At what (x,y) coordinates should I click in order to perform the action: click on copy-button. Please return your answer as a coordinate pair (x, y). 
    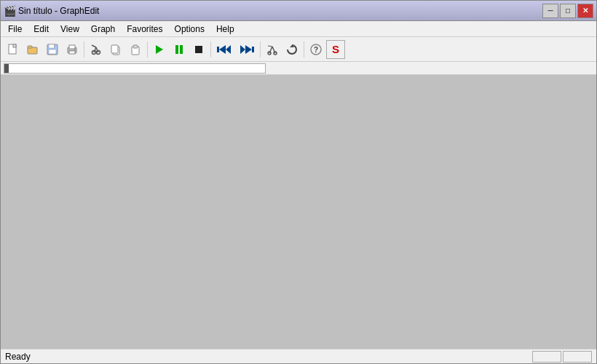
    Looking at the image, I should click on (116, 50).